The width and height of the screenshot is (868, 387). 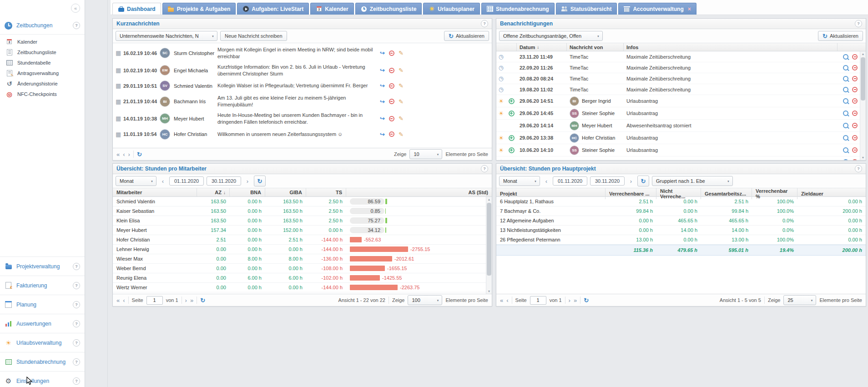 I want to click on tab: Stundenabrechnung, so click(x=518, y=9).